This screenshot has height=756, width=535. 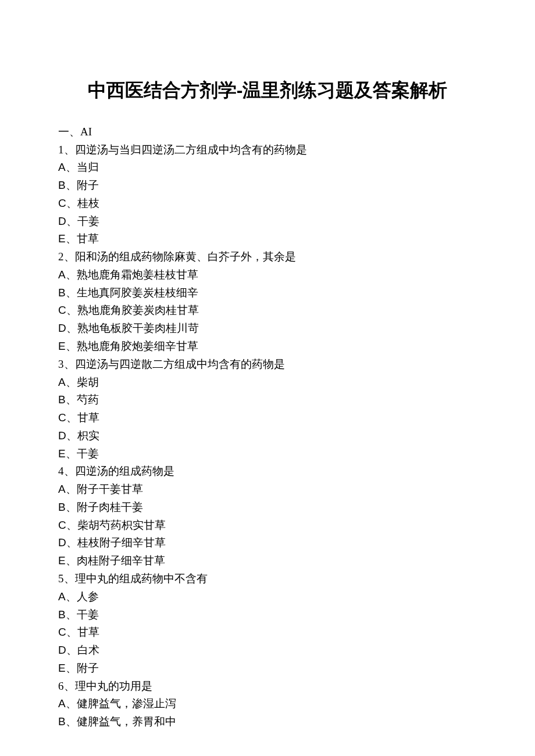 What do you see at coordinates (268, 508) in the screenshot?
I see `option-b: B、附子肉桂干姜` at bounding box center [268, 508].